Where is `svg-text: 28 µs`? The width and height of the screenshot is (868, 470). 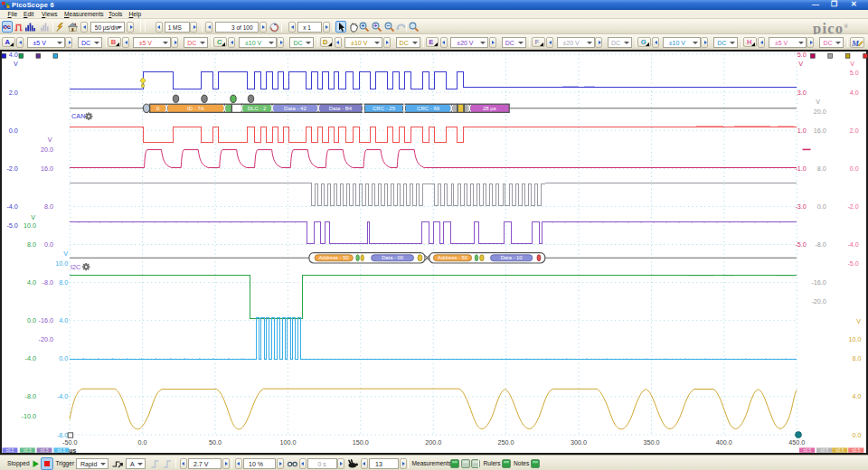 svg-text: 28 µs is located at coordinates (490, 108).